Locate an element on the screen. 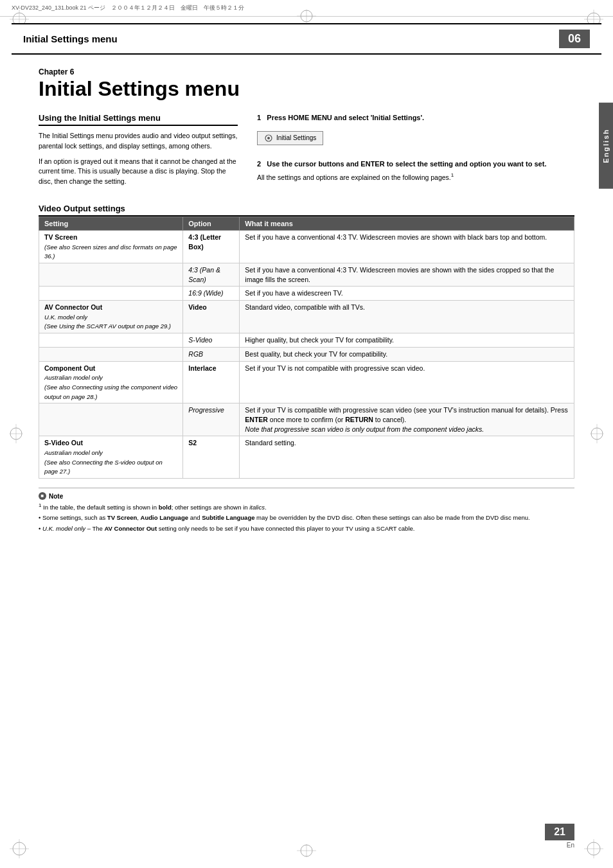  meaning-cell: Set if you have a conventional 4:3 TV. W… is located at coordinates (407, 275).